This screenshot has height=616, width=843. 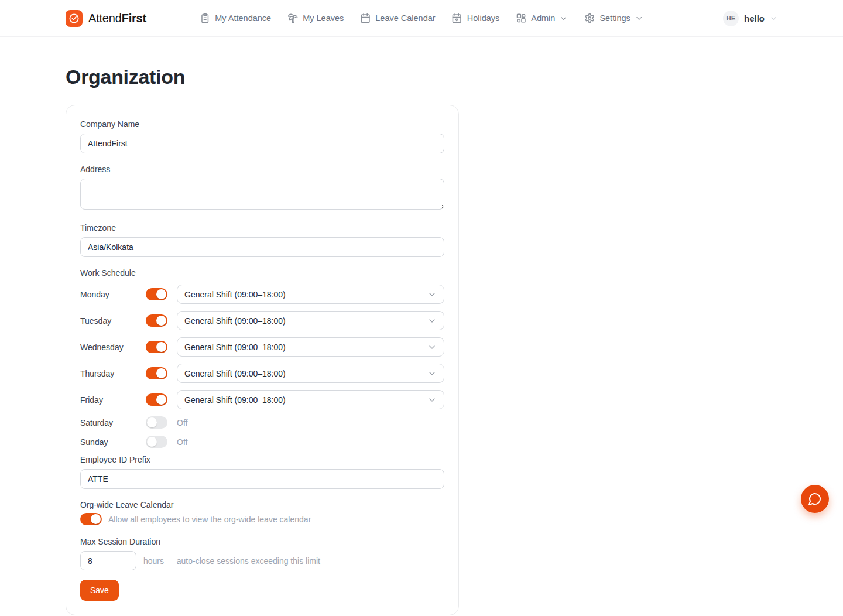 I want to click on address-label: Address, so click(x=262, y=169).